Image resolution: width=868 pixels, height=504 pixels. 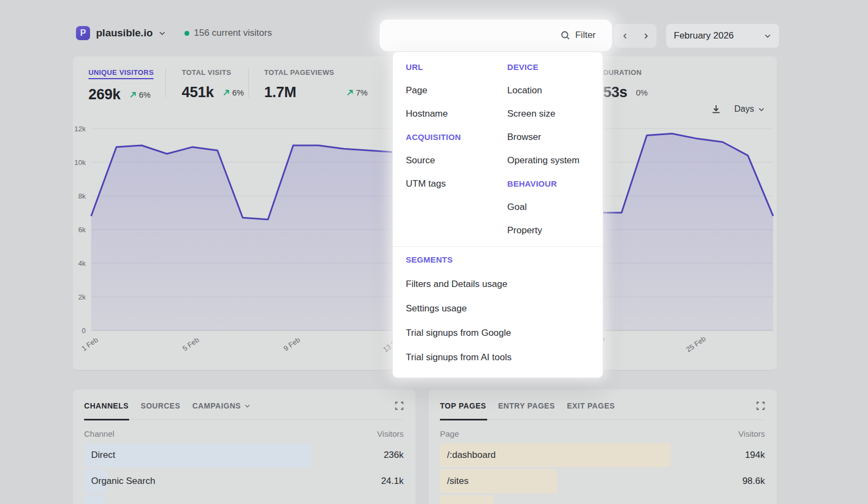 What do you see at coordinates (106, 406) in the screenshot?
I see `tab-channels: CHANNELS` at bounding box center [106, 406].